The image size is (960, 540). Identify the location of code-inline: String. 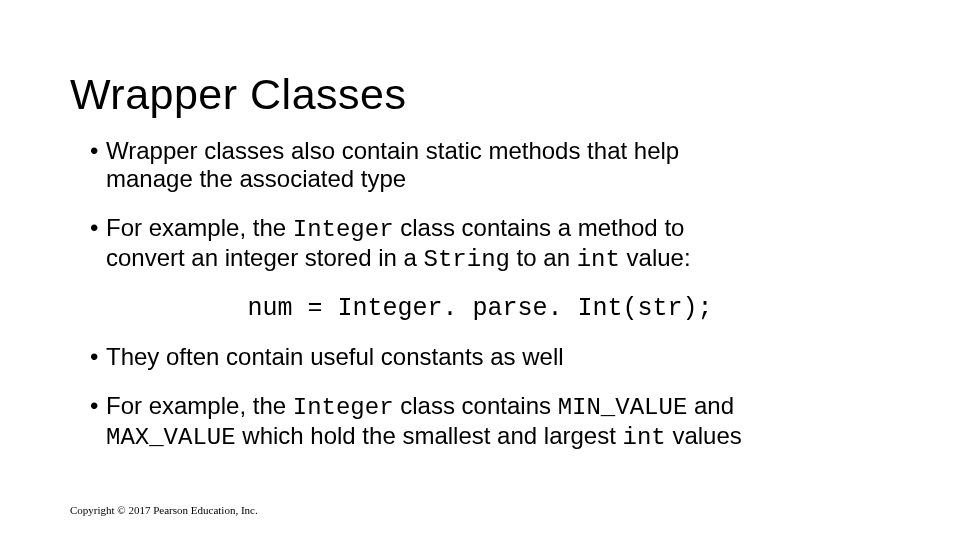
(467, 260).